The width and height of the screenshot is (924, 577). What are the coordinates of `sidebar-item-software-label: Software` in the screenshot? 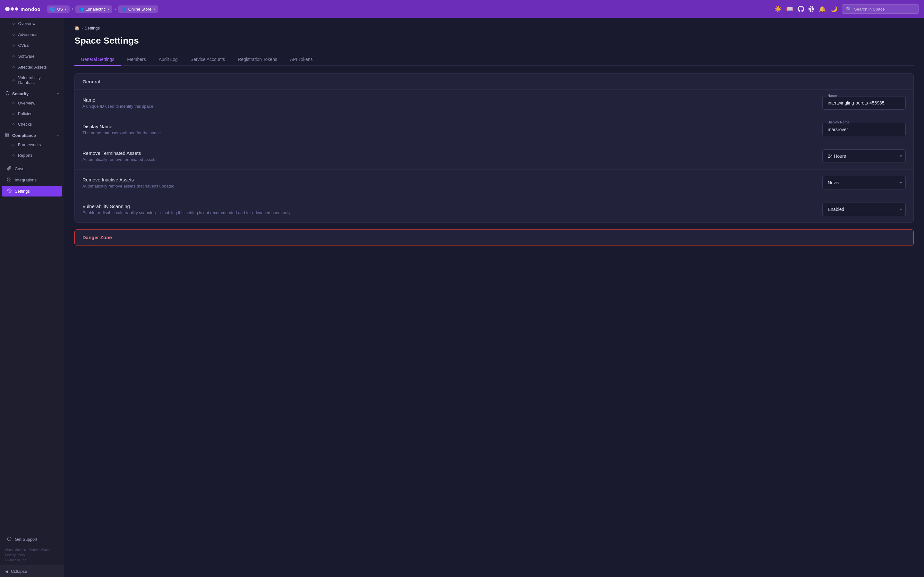 It's located at (26, 56).